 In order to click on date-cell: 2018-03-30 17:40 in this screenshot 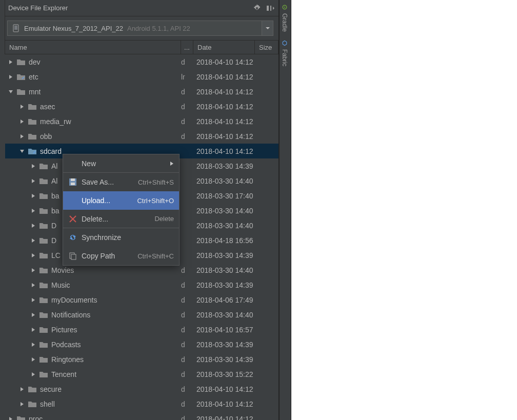, I will do `click(224, 196)`.